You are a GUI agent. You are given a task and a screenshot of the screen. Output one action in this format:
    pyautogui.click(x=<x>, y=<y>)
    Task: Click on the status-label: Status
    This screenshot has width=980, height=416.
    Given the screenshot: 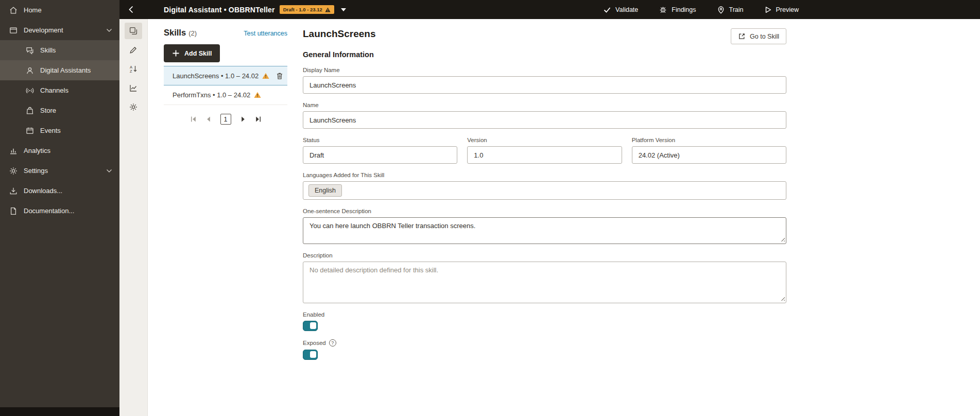 What is the action you would take?
    pyautogui.click(x=380, y=140)
    